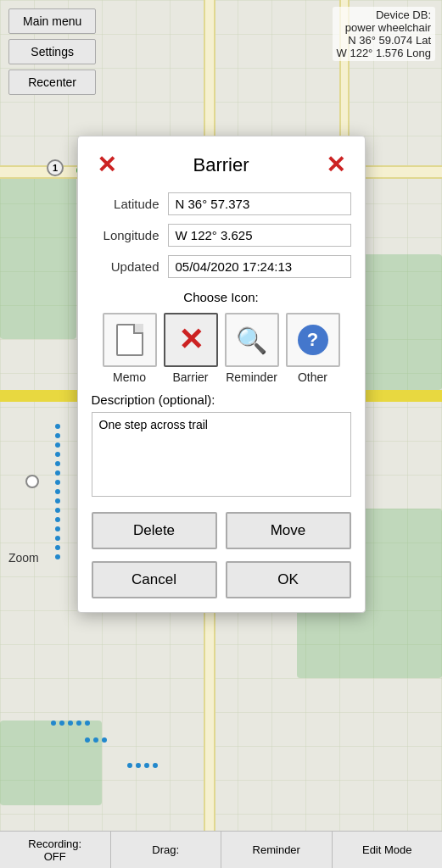 This screenshot has height=868, width=442. What do you see at coordinates (260, 203) in the screenshot?
I see `latitude-value: N 36° 57.373` at bounding box center [260, 203].